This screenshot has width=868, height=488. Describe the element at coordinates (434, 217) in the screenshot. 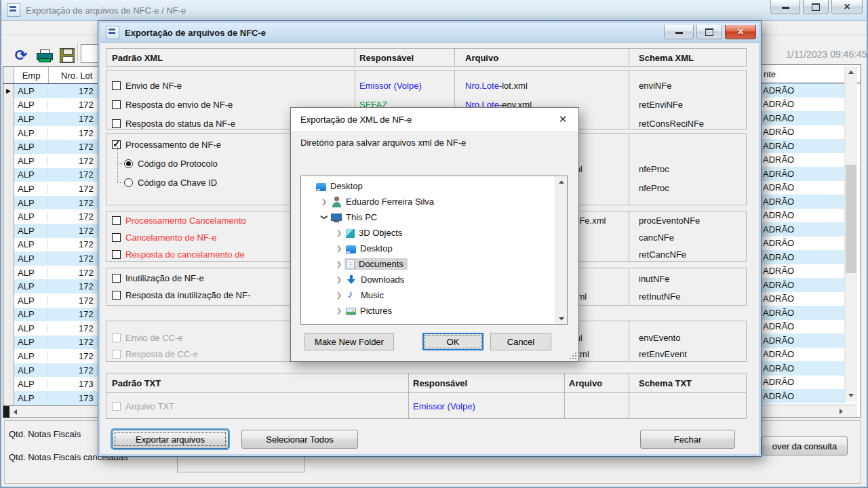

I see `tree-item: ❯This PC` at that location.